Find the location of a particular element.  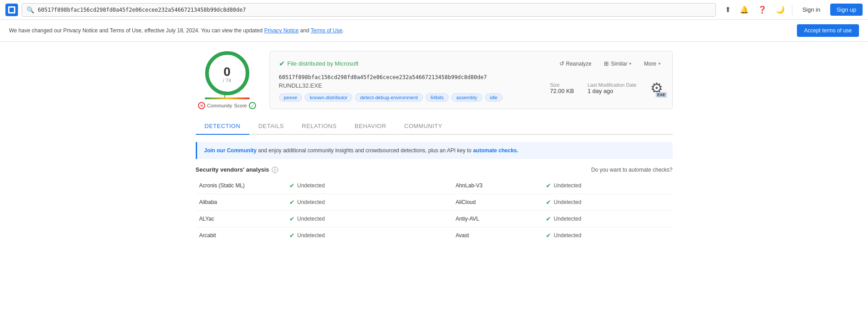

score-denominator: / 74 is located at coordinates (227, 80).